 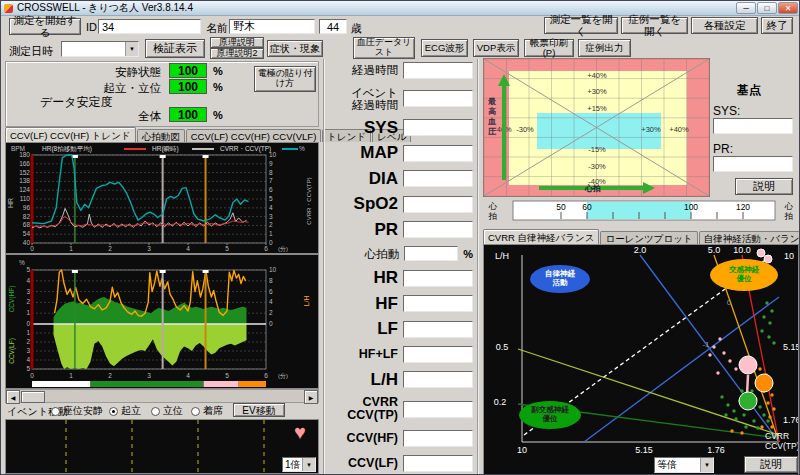 I want to click on field-input-event-elapsed-time, so click(x=438, y=98).